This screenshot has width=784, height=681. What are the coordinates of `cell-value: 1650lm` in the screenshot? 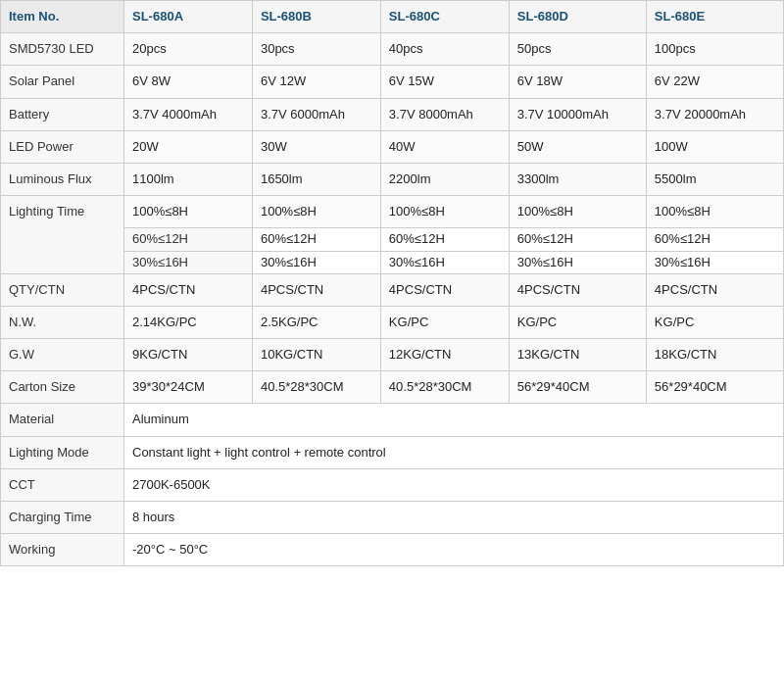 It's located at (316, 178).